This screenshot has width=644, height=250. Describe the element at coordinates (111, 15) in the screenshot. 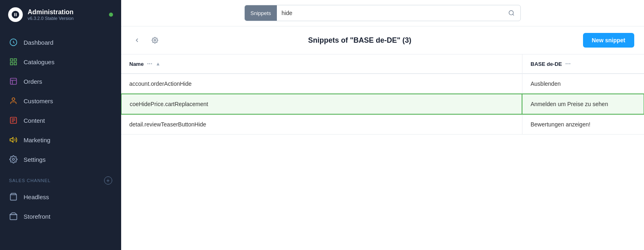

I see `status-dot` at that location.